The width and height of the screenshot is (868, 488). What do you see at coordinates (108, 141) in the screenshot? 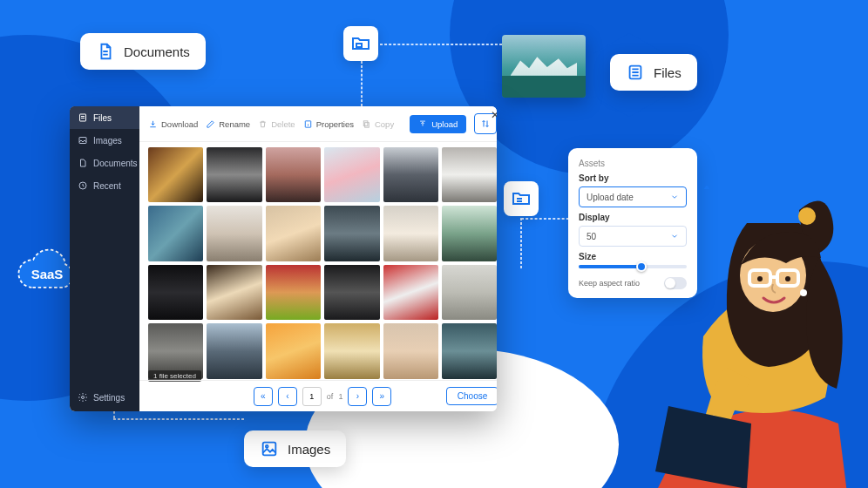
I see `sidebar-item-label: Images` at bounding box center [108, 141].